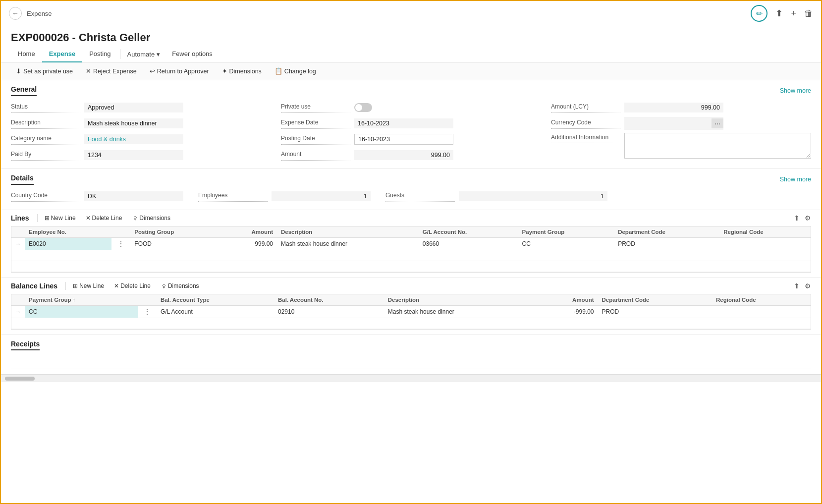  I want to click on tab-automate: Automate ▾, so click(144, 55).